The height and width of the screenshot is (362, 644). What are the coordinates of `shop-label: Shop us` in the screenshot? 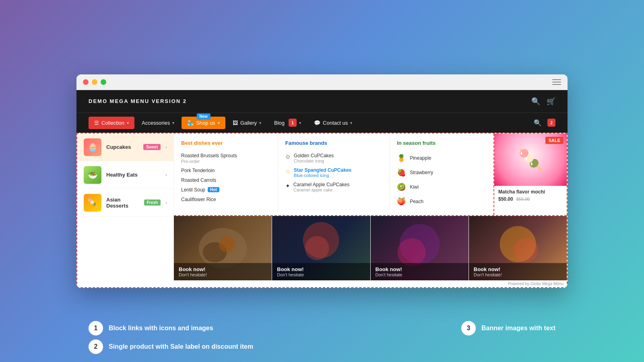 It's located at (206, 123).